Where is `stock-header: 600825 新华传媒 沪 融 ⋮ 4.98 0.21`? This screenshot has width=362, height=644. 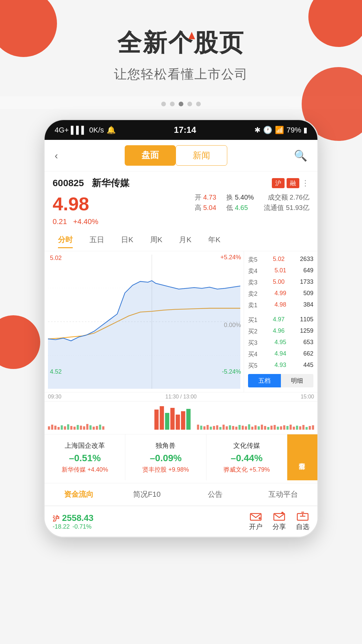
stock-header: 600825 新华传媒 沪 融 ⋮ 4.98 0.21 is located at coordinates (181, 200).